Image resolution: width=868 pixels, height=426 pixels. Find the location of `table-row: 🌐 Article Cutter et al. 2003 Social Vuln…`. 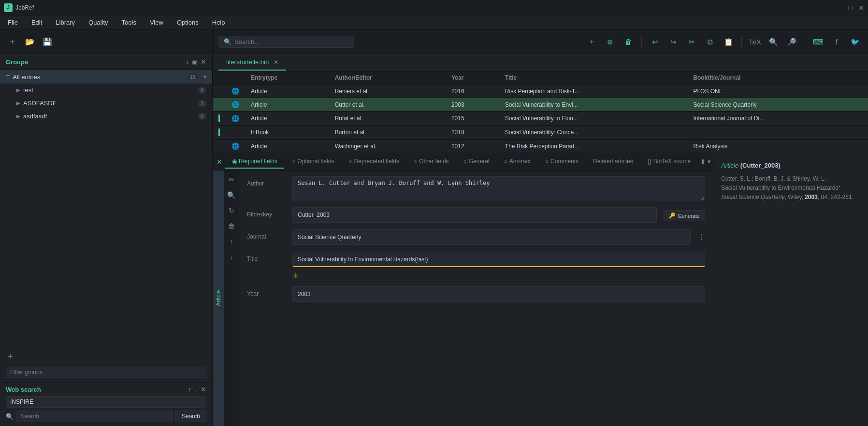

table-row: 🌐 Article Cutter et al. 2003 Social Vuln… is located at coordinates (540, 105).